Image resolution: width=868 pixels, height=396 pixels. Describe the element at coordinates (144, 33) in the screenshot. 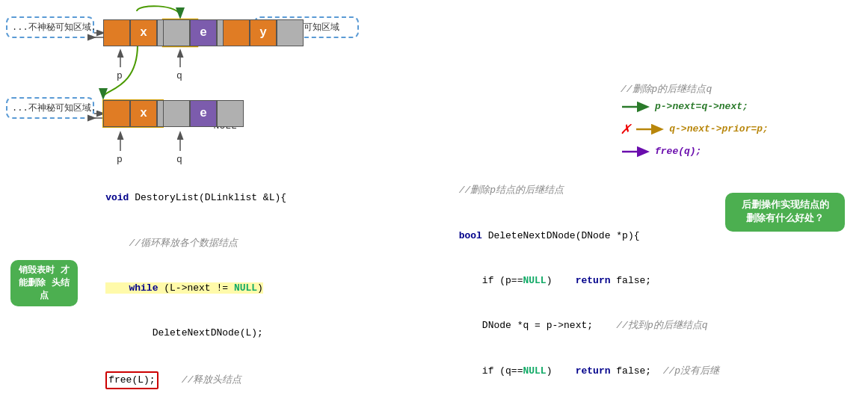

I see `node-x-center-top: x` at that location.